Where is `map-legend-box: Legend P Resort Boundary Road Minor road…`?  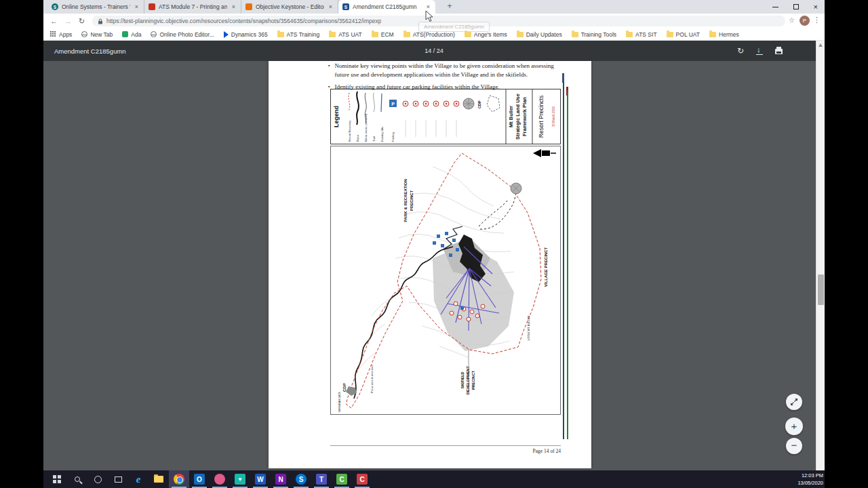 map-legend-box: Legend P Resort Boundary Road Minor road… is located at coordinates (446, 117).